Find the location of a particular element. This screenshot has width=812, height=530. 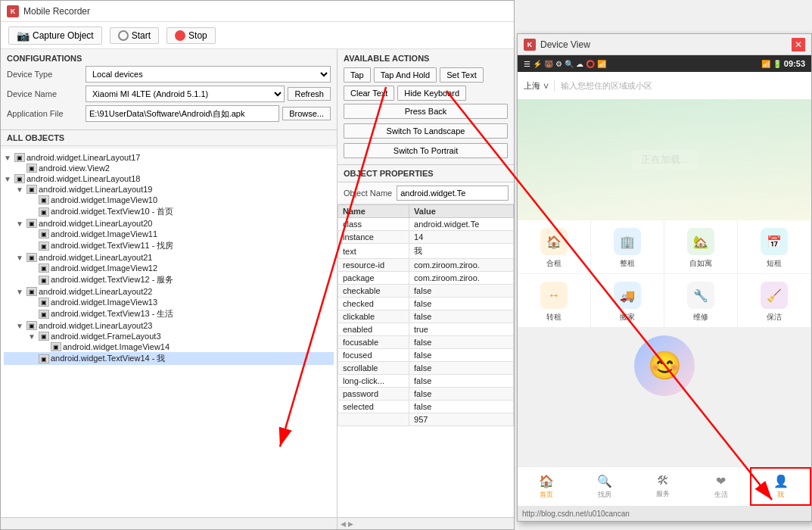

nav-item-找房: 🔍找房 is located at coordinates (605, 486).